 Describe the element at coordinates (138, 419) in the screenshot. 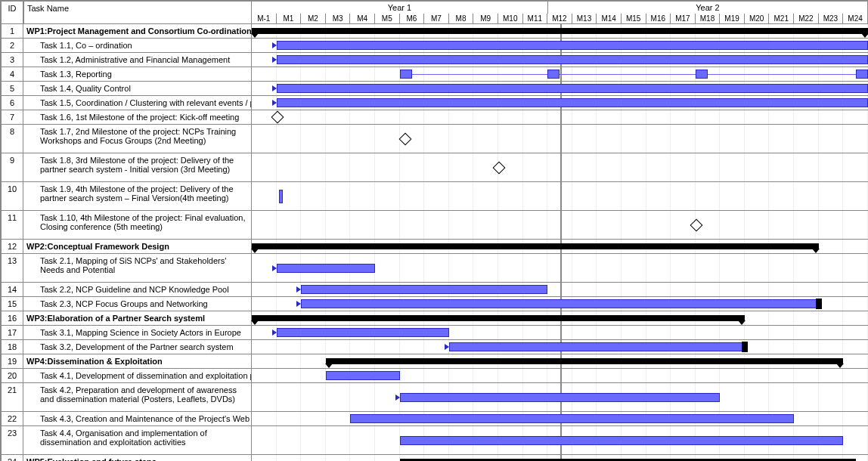

I see `task-name: Task 4.3, Creation and Maintenance of th…` at that location.